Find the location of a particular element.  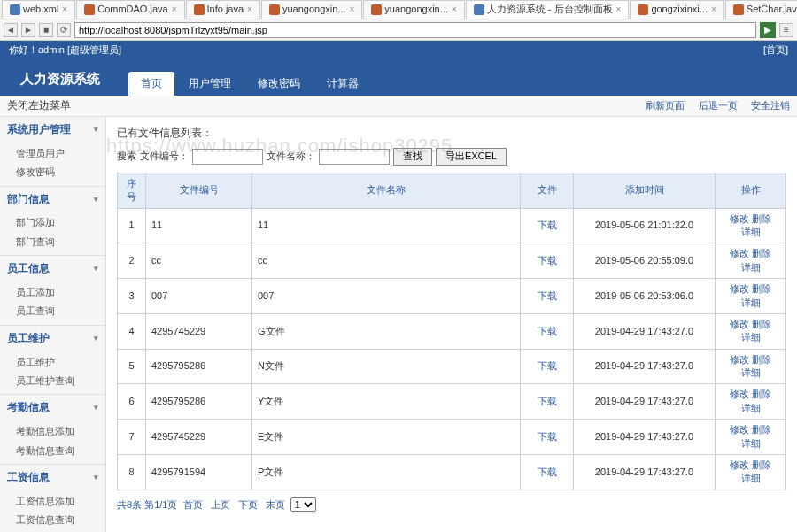

home-link: [首页] is located at coordinates (776, 50).